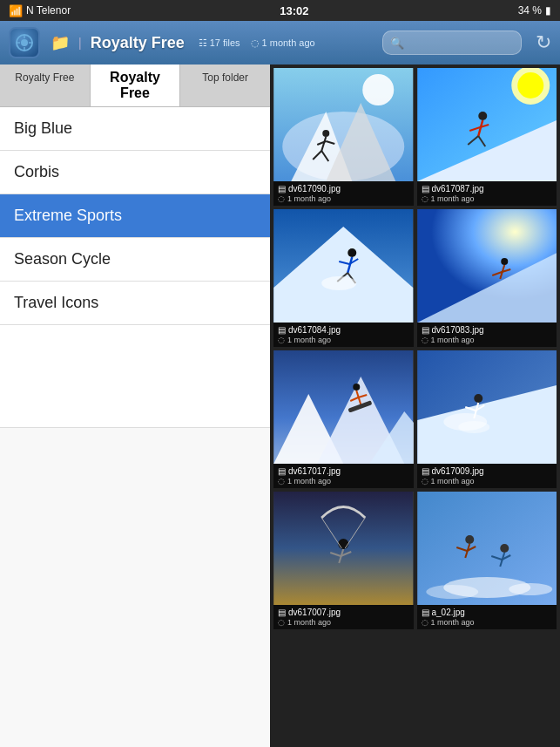  Describe the element at coordinates (549, 10) in the screenshot. I see `battery-icon: ▮` at that location.